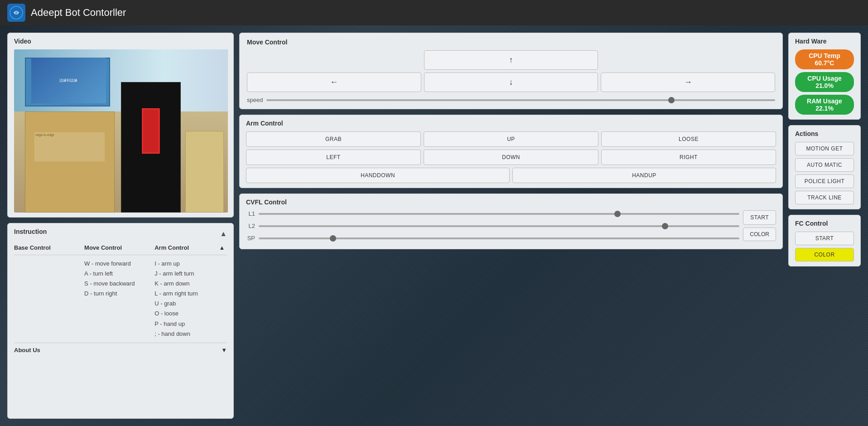 This screenshot has height=426, width=868. Describe the element at coordinates (759, 218) in the screenshot. I see `cvfl-start-button: START` at that location.